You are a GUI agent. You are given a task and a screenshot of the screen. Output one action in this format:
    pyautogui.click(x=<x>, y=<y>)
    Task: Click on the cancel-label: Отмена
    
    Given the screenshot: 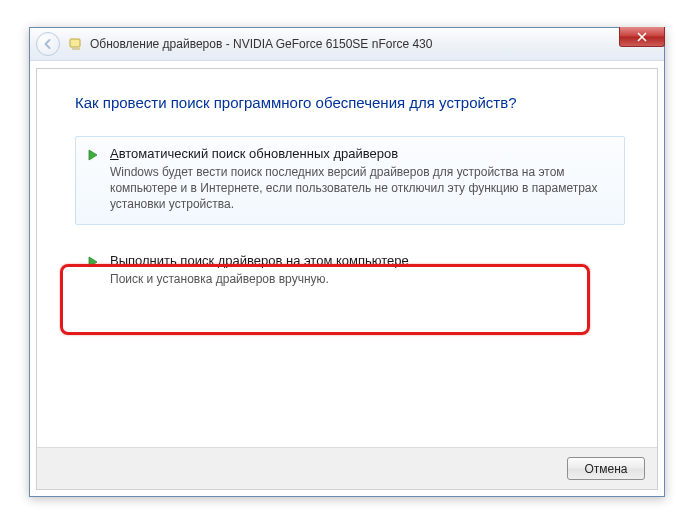 What is the action you would take?
    pyautogui.click(x=606, y=469)
    